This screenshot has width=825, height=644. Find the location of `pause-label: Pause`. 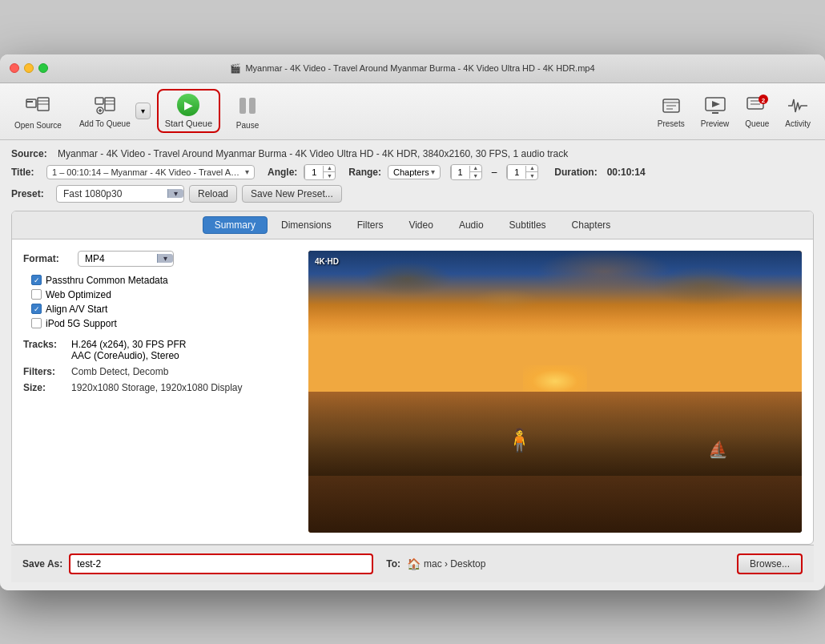

pause-label: Pause is located at coordinates (248, 125).